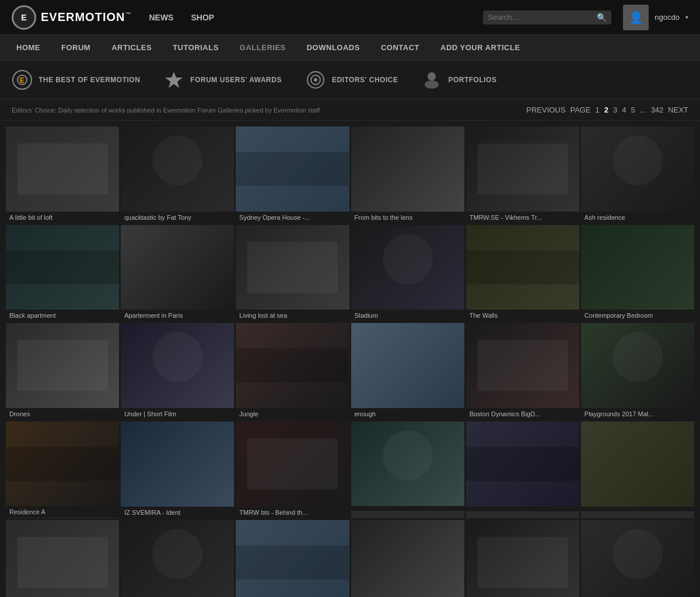  What do you see at coordinates (542, 17) in the screenshot?
I see `search-input` at bounding box center [542, 17].